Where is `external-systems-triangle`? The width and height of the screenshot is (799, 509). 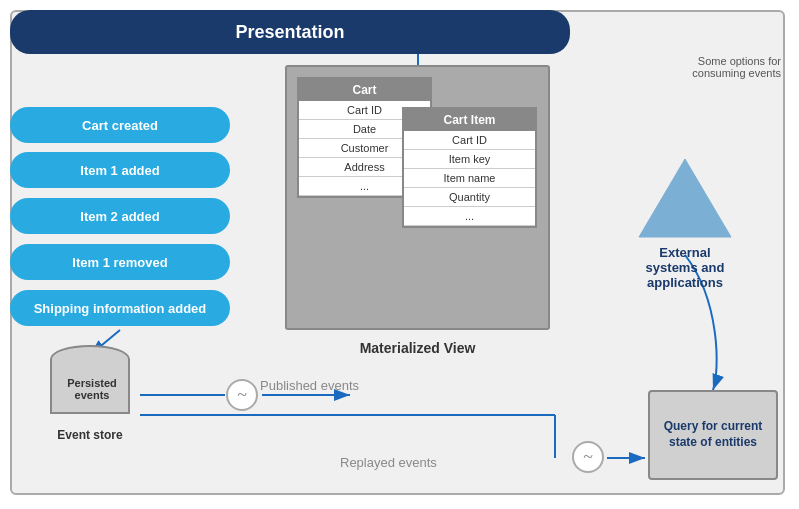 external-systems-triangle is located at coordinates (685, 198).